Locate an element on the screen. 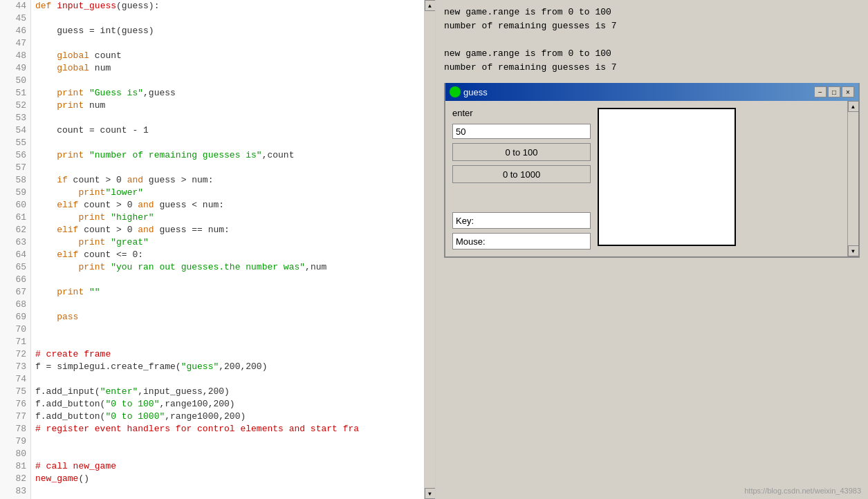 The image size is (868, 499). line-number: 63 is located at coordinates (15, 243).